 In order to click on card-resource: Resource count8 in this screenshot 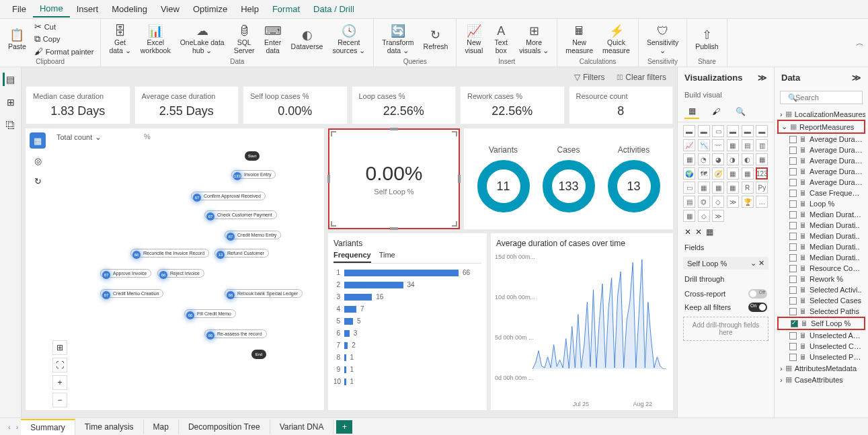, I will do `click(621, 105)`.